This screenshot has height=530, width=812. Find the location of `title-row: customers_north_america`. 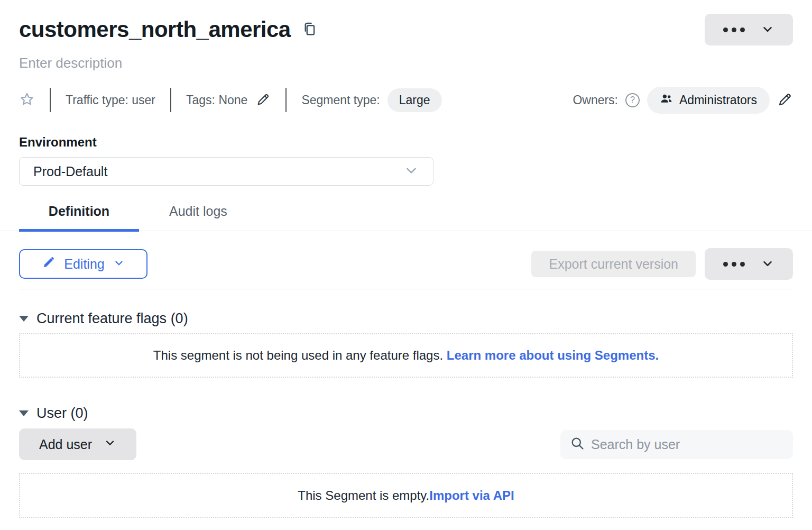

title-row: customers_north_america is located at coordinates (406, 30).